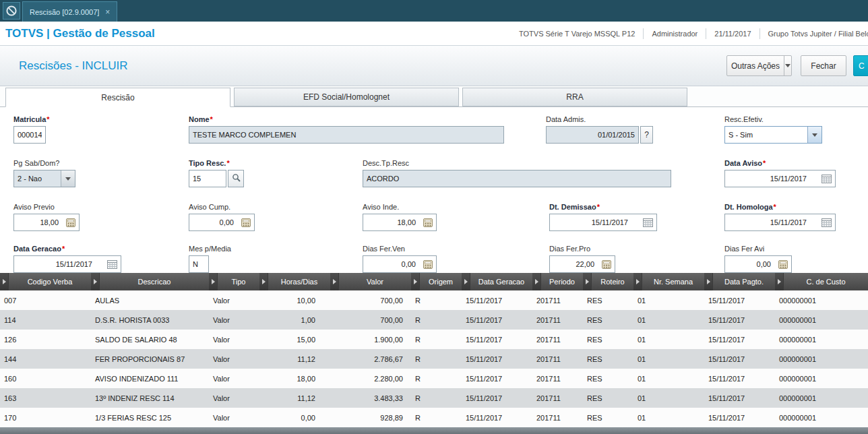 Image resolution: width=868 pixels, height=434 pixels. What do you see at coordinates (759, 66) in the screenshot?
I see `outras-acoes-button: Outras Ações` at bounding box center [759, 66].